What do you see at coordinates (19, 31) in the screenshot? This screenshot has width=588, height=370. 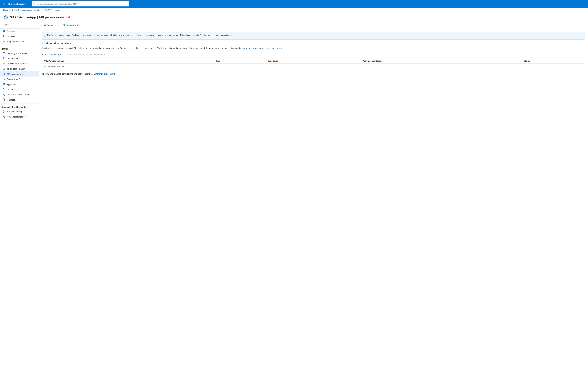 I see `sidebar-item-overview: Overview` at bounding box center [19, 31].